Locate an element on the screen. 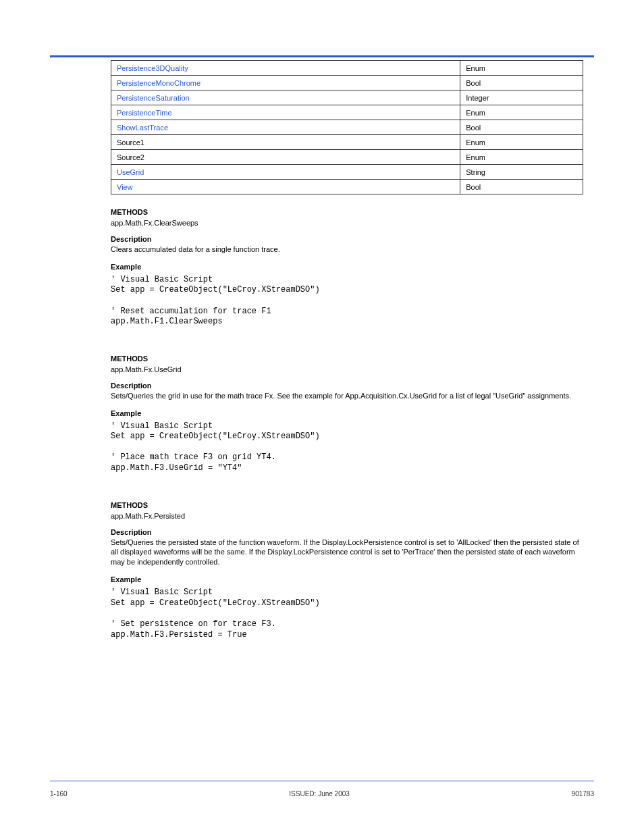 Image resolution: width=644 pixels, height=834 pixels. method-signature: app.Math.Fx.Persisted is located at coordinates (347, 516).